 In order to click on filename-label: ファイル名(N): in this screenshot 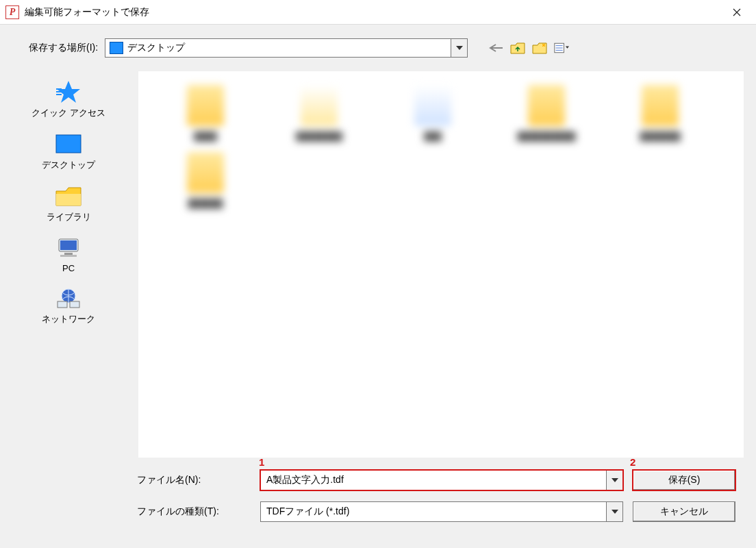, I will do `click(199, 480)`.